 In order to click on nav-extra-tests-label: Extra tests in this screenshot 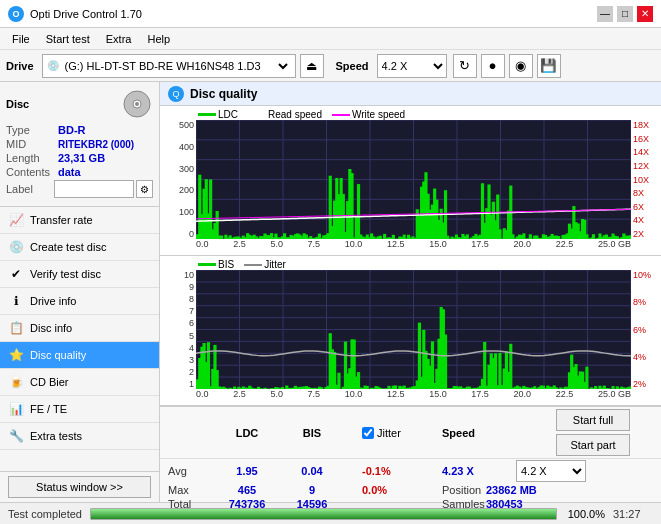, I will do `click(56, 436)`.